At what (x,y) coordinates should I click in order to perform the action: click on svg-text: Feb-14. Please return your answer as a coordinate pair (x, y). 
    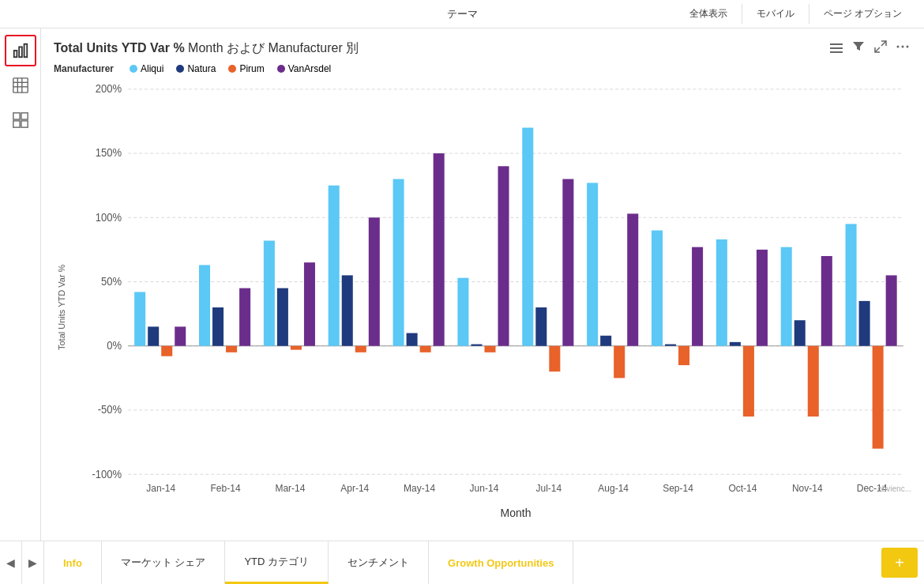
    Looking at the image, I should click on (226, 488).